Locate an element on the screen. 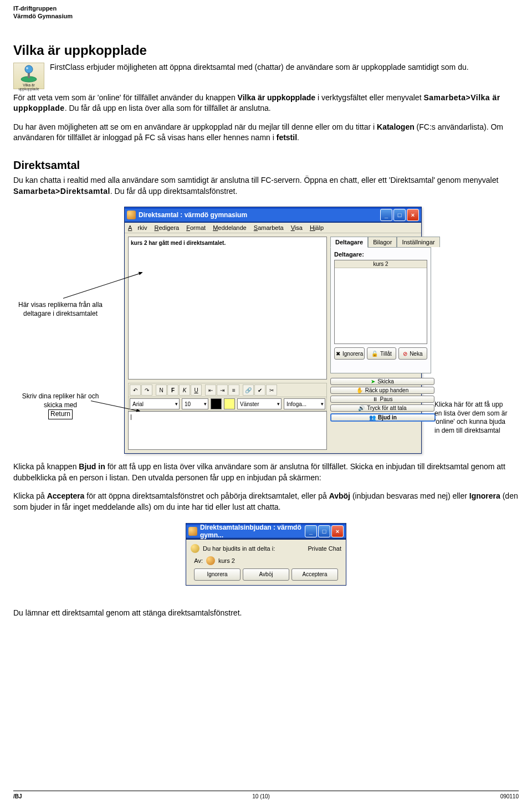 The image size is (532, 805). person-plus-icon: 👥 is located at coordinates (372, 418).